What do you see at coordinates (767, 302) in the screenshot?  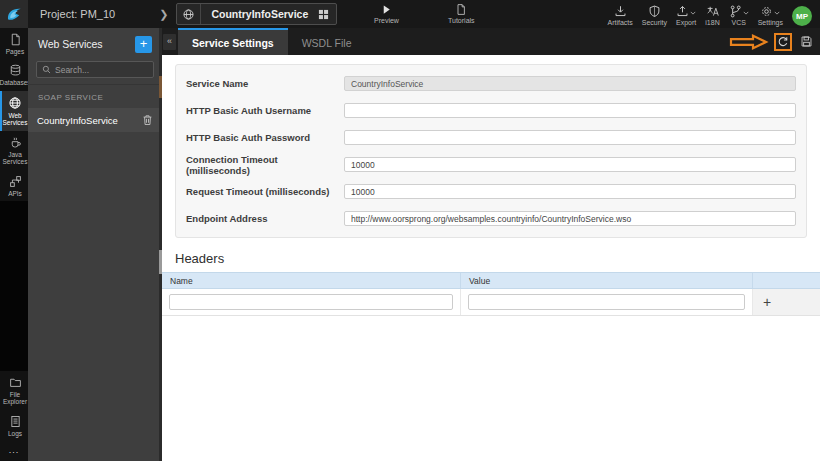 I see `add-header-row-button: +` at bounding box center [767, 302].